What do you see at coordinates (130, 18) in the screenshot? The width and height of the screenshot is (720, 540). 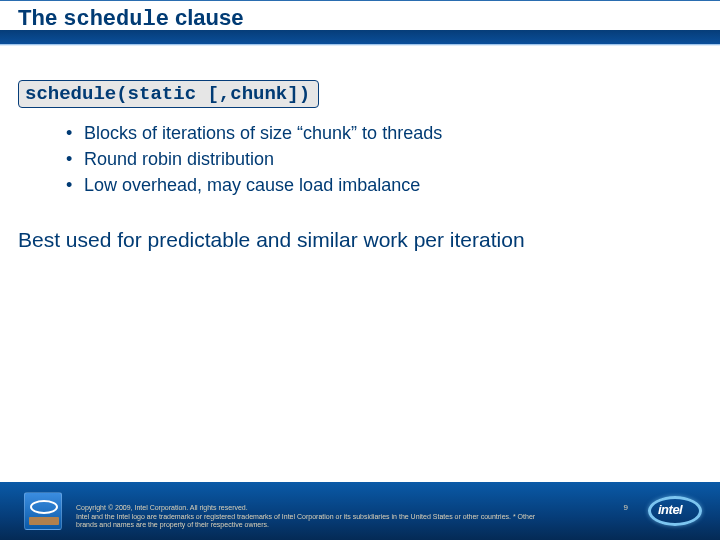 I see `slide-title: The schedule clause` at bounding box center [130, 18].